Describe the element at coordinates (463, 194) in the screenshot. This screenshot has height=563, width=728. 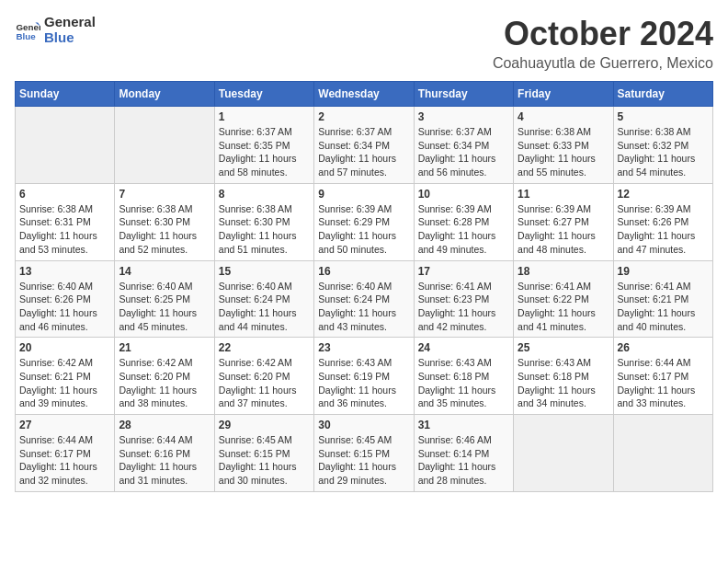
I see `day-number: 10` at that location.